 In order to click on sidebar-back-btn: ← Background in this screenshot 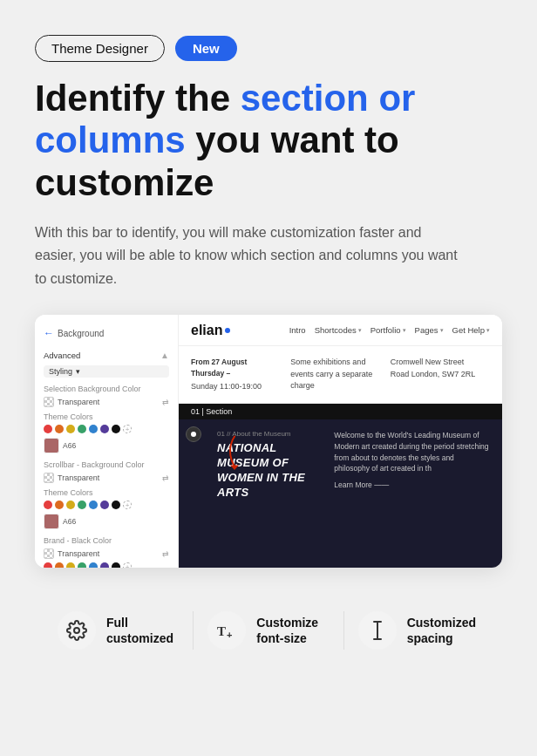, I will do `click(106, 333)`.